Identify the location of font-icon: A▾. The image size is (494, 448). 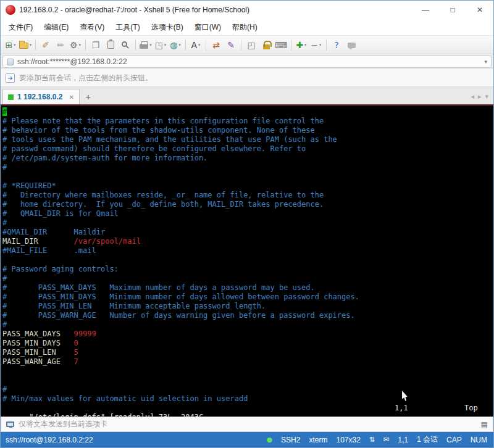
(196, 45).